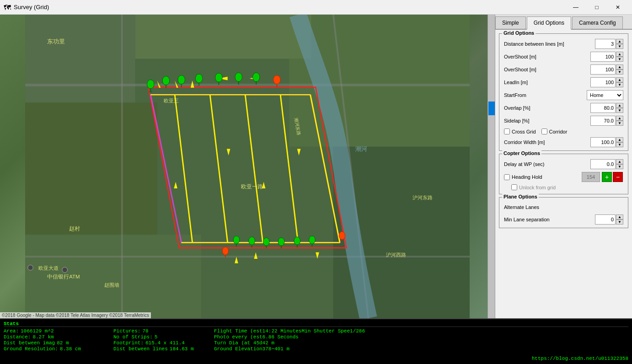  What do you see at coordinates (605, 95) in the screenshot?
I see `startfrom-select: Home Closest Point Farthest Point` at bounding box center [605, 95].